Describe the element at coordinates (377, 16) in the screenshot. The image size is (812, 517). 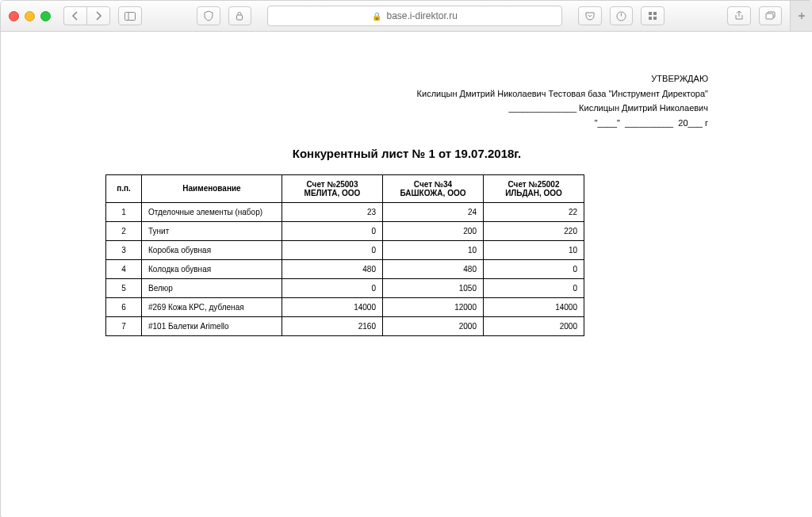
I see `https-lock-icon: 🔒` at that location.